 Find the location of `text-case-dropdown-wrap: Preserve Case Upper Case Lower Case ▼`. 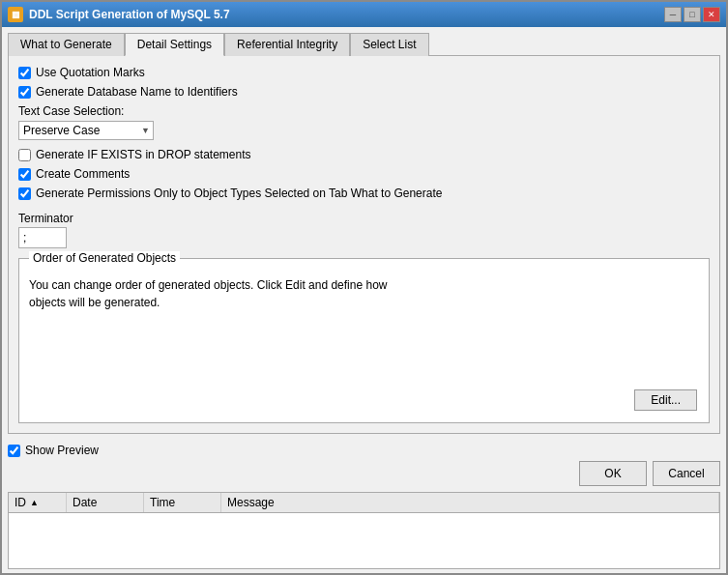

text-case-dropdown-wrap: Preserve Case Upper Case Lower Case ▼ is located at coordinates (364, 130).